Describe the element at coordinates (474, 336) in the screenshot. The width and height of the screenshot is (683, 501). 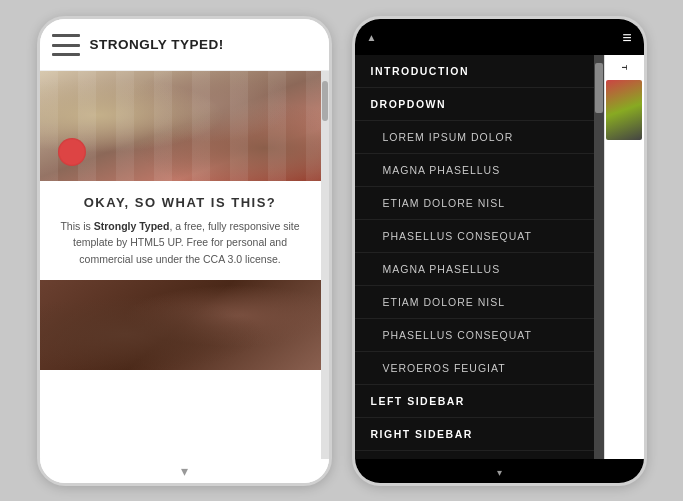
I see `nav-item-8: Phasellus Consequat` at that location.